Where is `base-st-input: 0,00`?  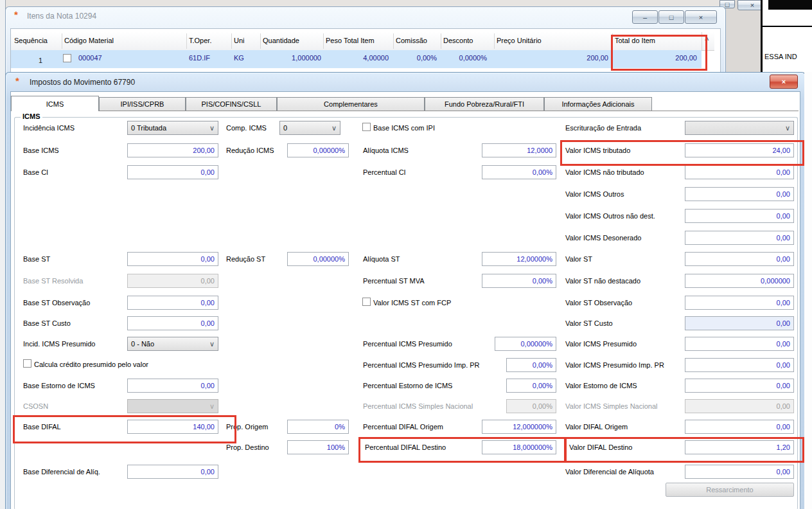 base-st-input: 0,00 is located at coordinates (173, 259).